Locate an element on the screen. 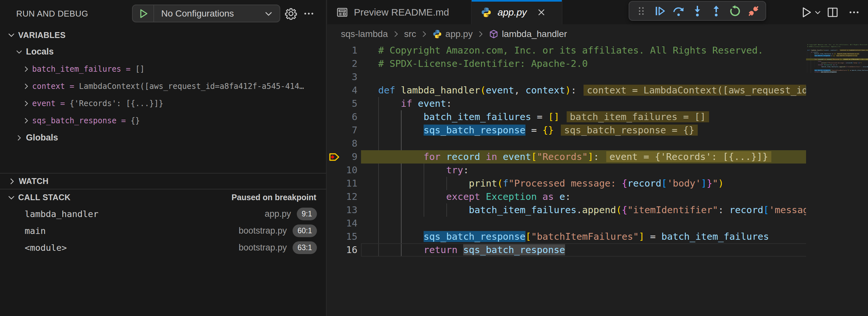 This screenshot has height=316, width=868. debug-configuration-dropdown: No Configurations is located at coordinates (206, 13).